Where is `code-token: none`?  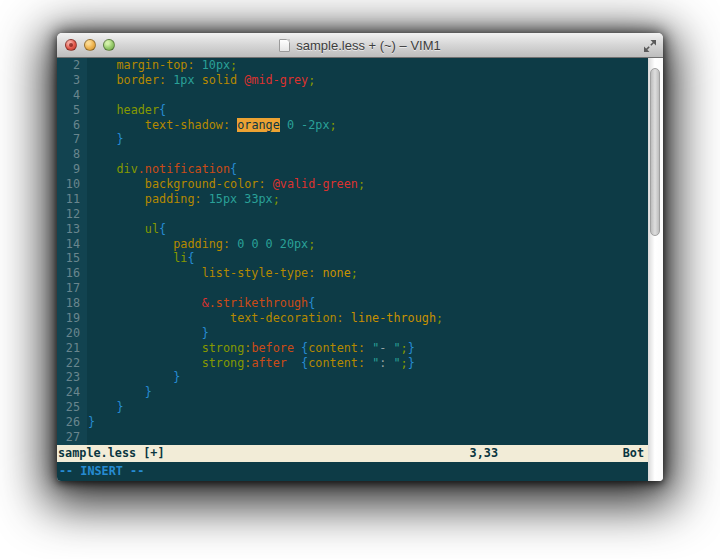
code-token: none is located at coordinates (336, 273).